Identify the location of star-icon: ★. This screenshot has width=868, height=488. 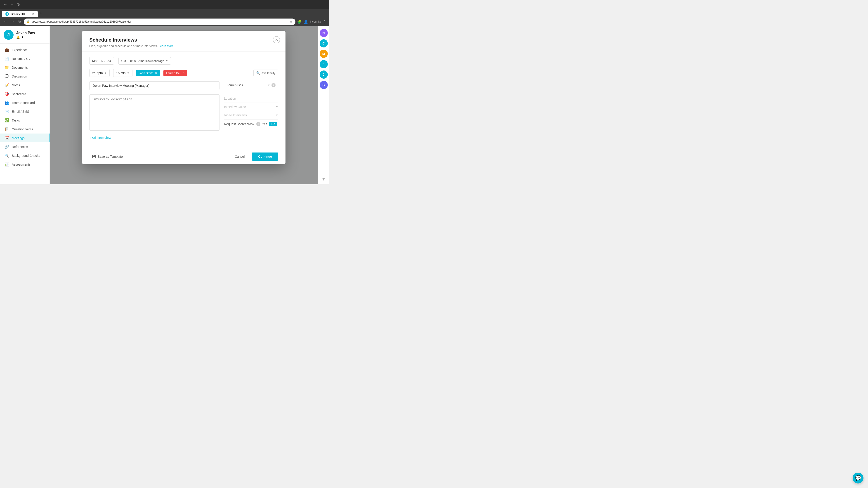
(23, 37).